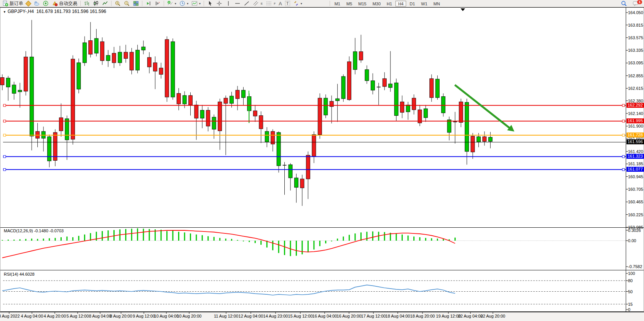 This screenshot has height=321, width=644. What do you see at coordinates (374, 316) in the screenshot?
I see `time-tick: 17 Aug 12:00` at bounding box center [374, 316].